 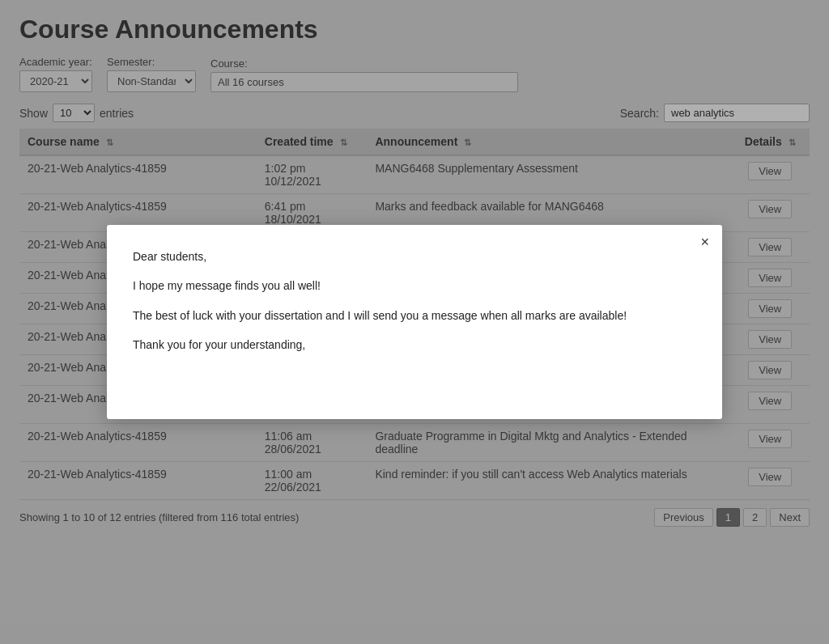 I want to click on modal-body: Dear students,I hope my message finds yo…, so click(x=414, y=301).